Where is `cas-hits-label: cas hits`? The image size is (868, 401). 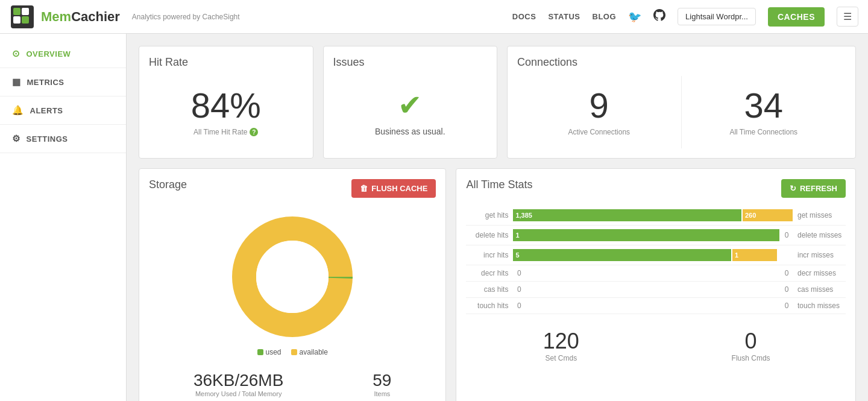
cas-hits-label: cas hits is located at coordinates (487, 289).